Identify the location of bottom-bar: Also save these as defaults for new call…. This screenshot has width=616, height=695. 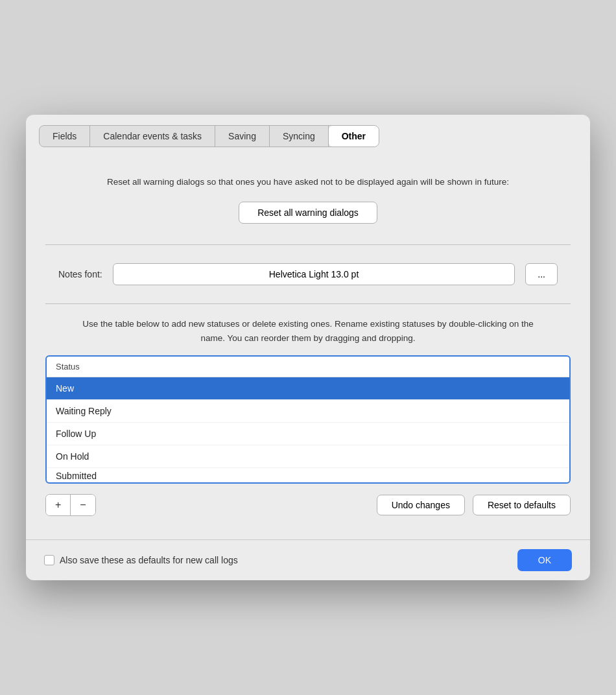
(308, 560).